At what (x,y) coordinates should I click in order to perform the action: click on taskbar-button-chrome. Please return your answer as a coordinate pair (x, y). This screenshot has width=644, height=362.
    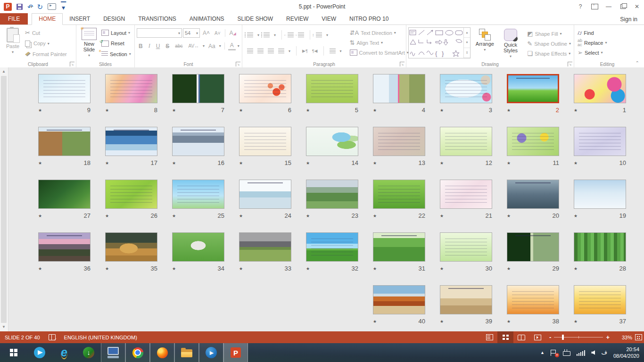
    Looking at the image, I should click on (138, 353).